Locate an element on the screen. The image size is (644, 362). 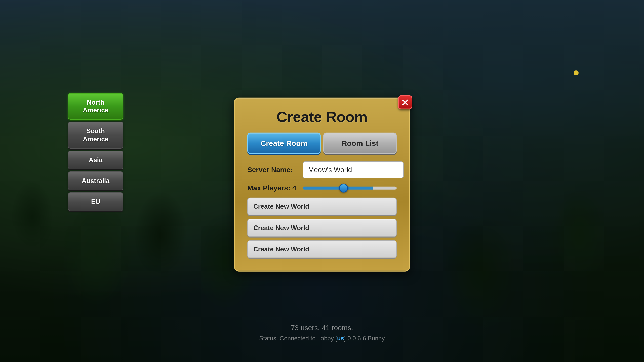
max-players-row: Max Players: 4 is located at coordinates (322, 188).